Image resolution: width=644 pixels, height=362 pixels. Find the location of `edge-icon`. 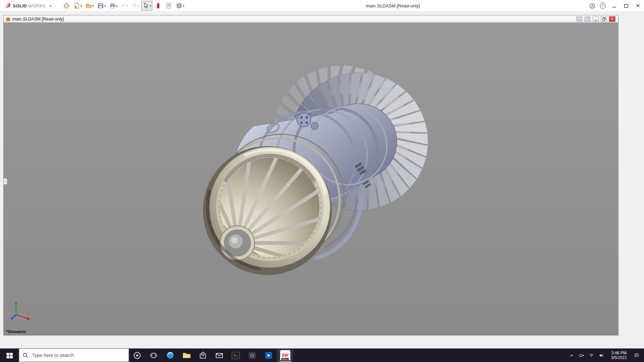

edge-icon is located at coordinates (170, 355).